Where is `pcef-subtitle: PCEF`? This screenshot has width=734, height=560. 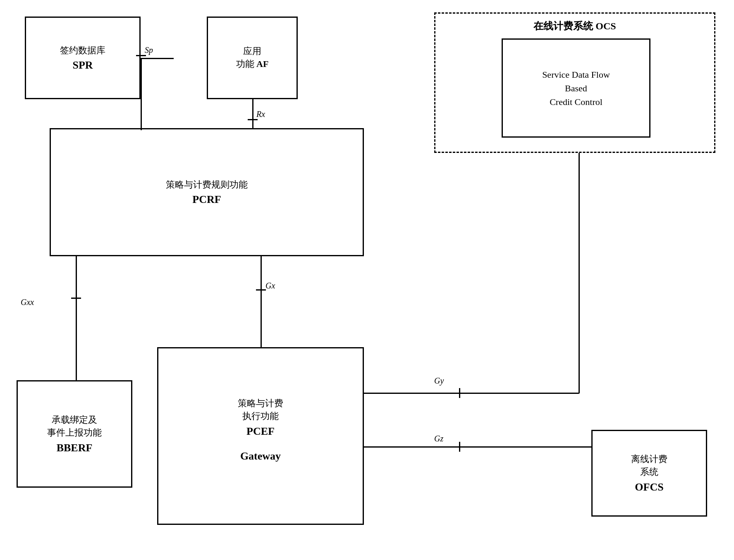
pcef-subtitle: PCEF is located at coordinates (261, 431).